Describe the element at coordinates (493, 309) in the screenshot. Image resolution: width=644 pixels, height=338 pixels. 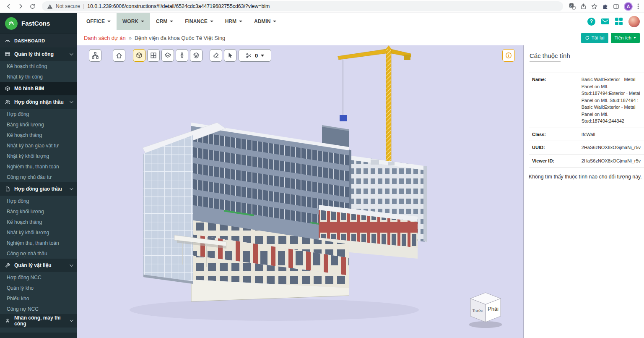
I see `nav-cube-right-label: Phải` at that location.